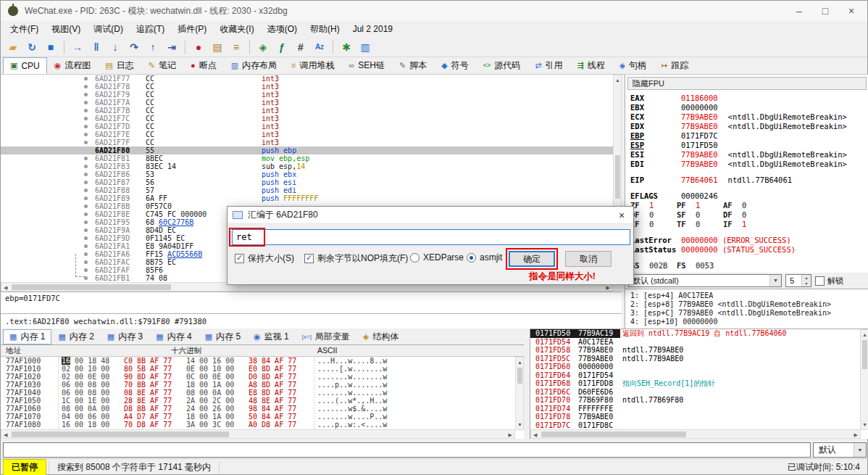  What do you see at coordinates (307, 126) in the screenshot?
I see `disasm-row: 6AD21F7DCCint3` at bounding box center [307, 126].